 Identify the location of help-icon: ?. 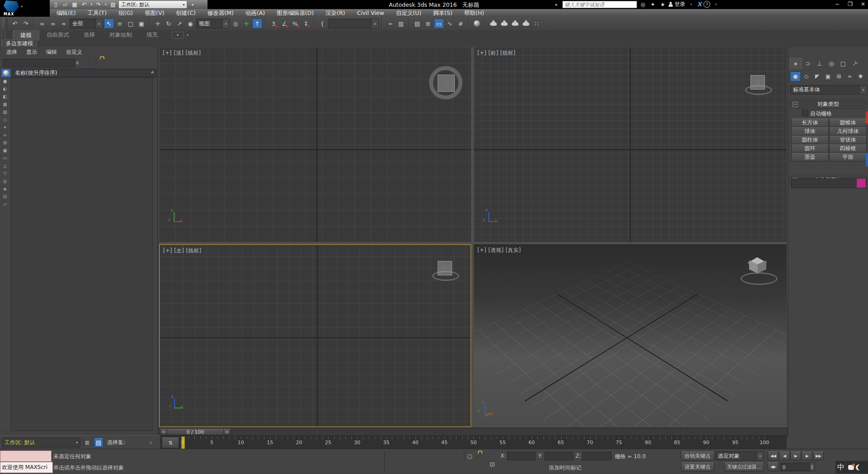
(707, 5).